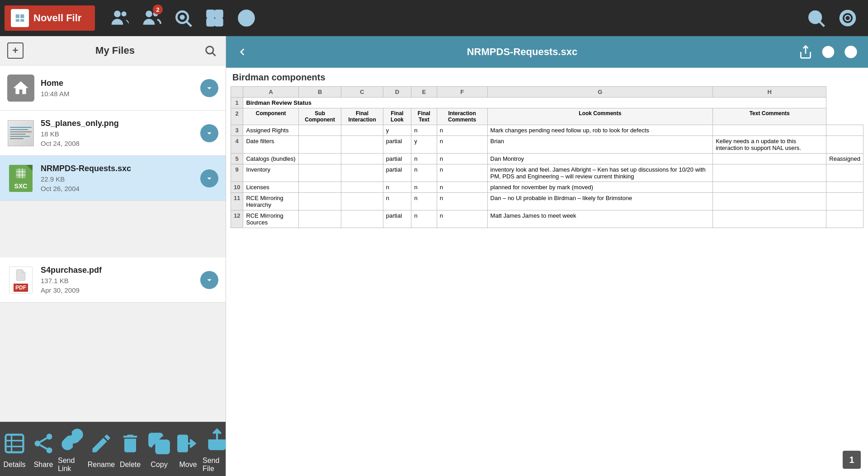 This screenshot has width=868, height=476. Describe the element at coordinates (183, 18) in the screenshot. I see `nav-browse-btn` at that location.